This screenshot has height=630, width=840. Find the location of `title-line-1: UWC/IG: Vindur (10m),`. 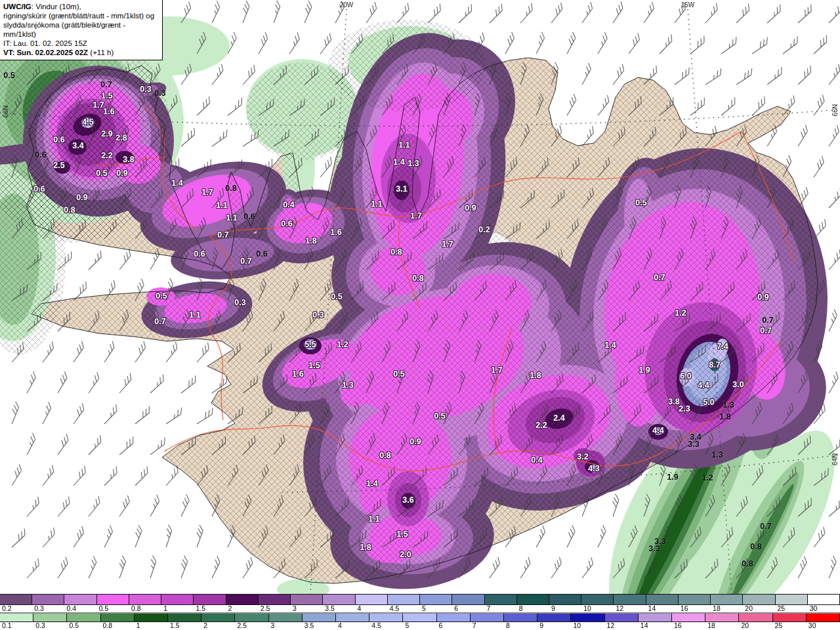

title-line-1: UWC/IG: Vindur (10m), is located at coordinates (81, 7).